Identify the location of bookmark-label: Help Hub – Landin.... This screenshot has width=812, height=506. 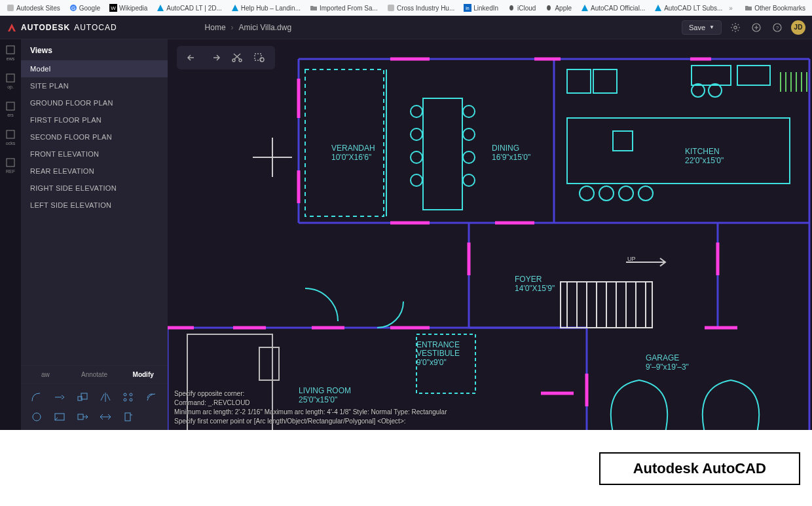
(271, 8).